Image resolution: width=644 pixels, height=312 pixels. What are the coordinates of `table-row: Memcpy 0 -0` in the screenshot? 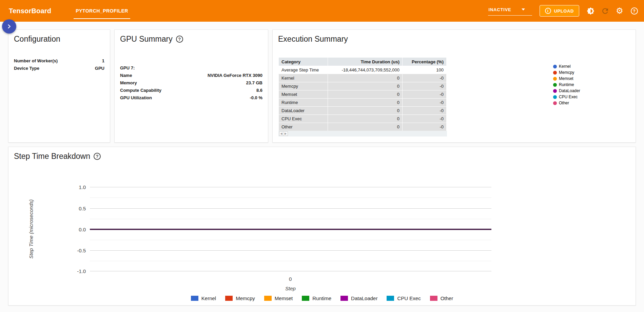 It's located at (363, 86).